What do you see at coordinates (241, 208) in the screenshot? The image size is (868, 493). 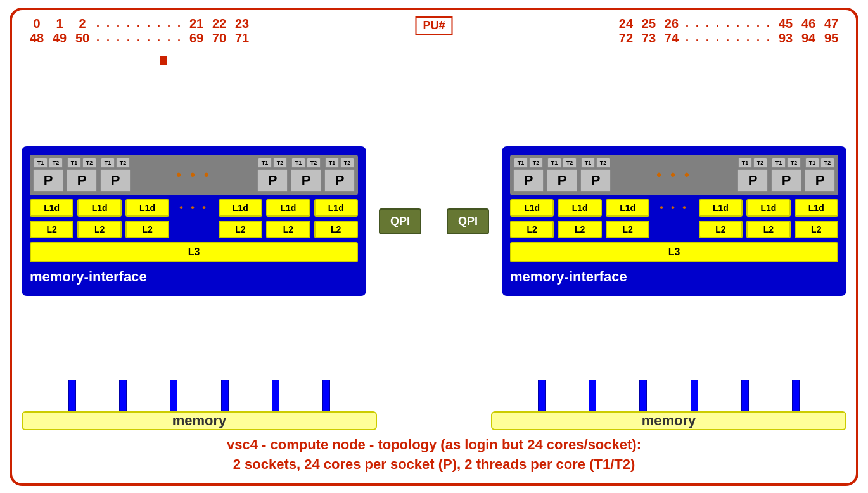 I see `left-l1d-4: L1d` at bounding box center [241, 208].